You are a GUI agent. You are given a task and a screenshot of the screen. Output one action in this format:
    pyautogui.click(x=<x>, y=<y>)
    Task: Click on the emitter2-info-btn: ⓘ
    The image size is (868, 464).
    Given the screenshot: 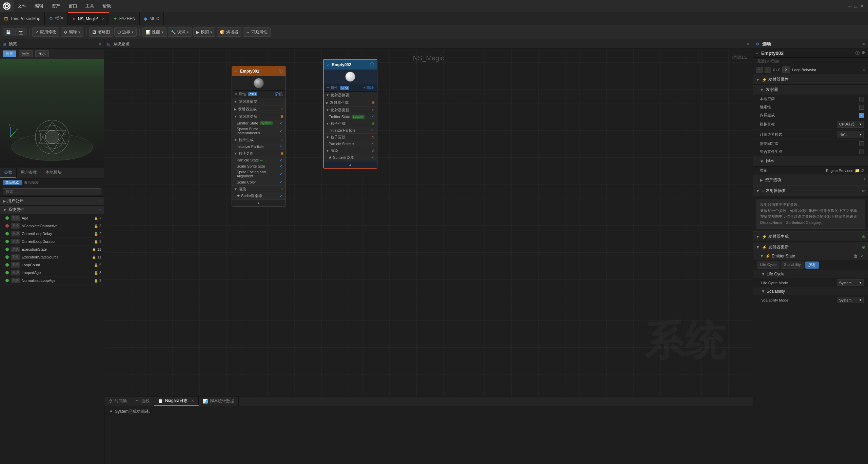 What is the action you would take?
    pyautogui.click(x=372, y=64)
    